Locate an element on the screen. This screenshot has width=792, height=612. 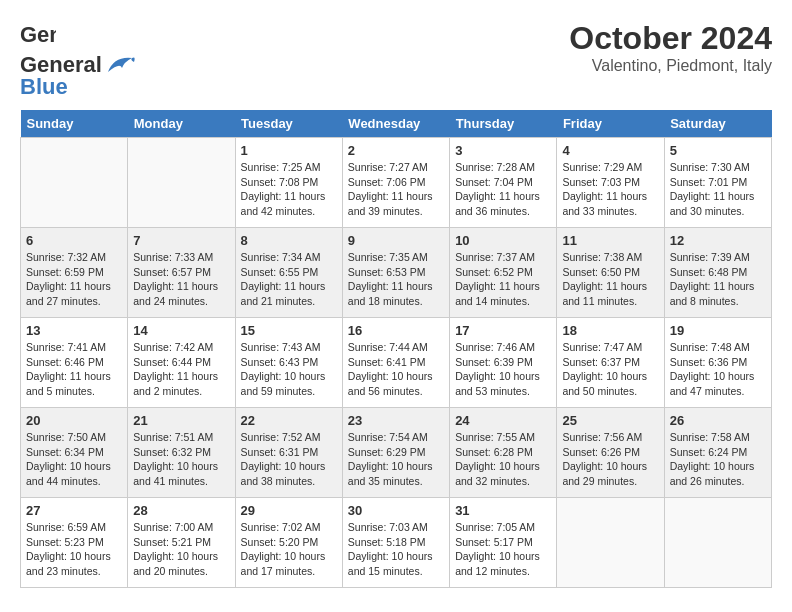
day-number: 10 is located at coordinates (503, 240).